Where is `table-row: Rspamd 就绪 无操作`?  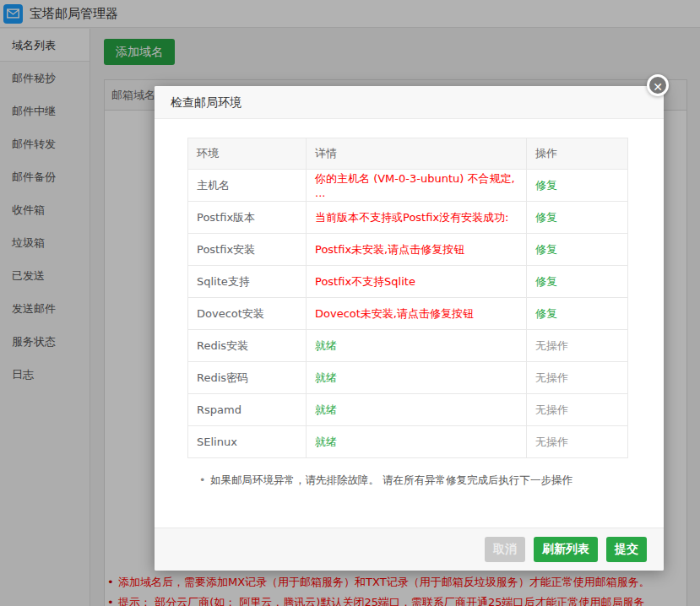 table-row: Rspamd 就绪 无操作 is located at coordinates (409, 410).